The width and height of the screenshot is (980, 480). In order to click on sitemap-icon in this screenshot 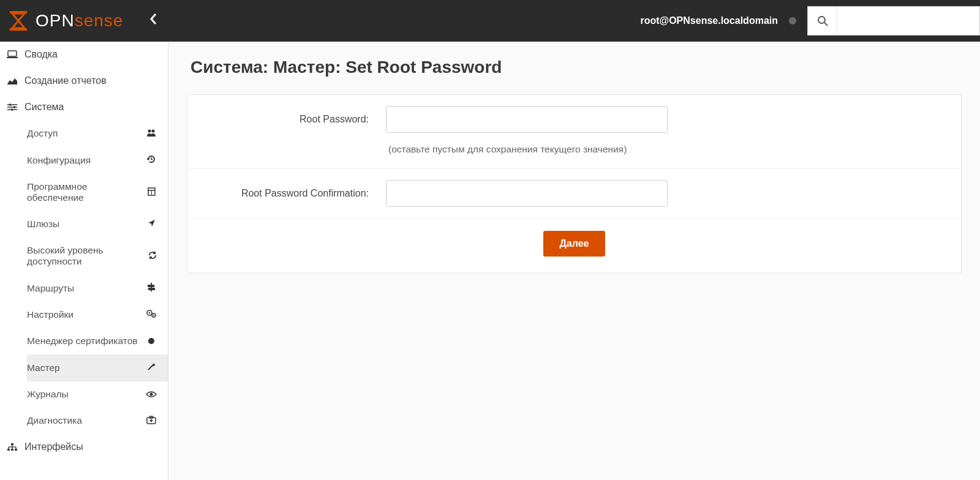, I will do `click(12, 447)`.